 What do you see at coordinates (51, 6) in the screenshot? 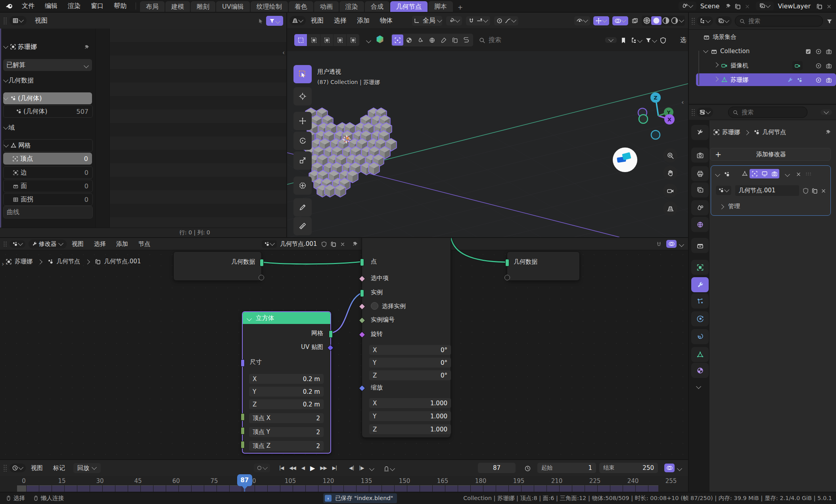
I see `topbar-menu-1: 编辑` at bounding box center [51, 6].